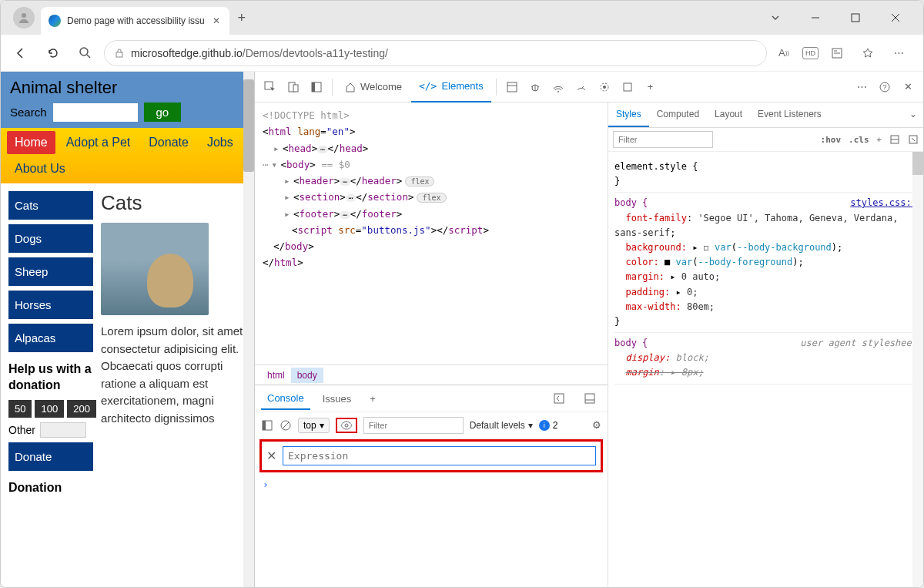  Describe the element at coordinates (51, 338) in the screenshot. I see `sidebar-alpacas: Alpacas` at that location.